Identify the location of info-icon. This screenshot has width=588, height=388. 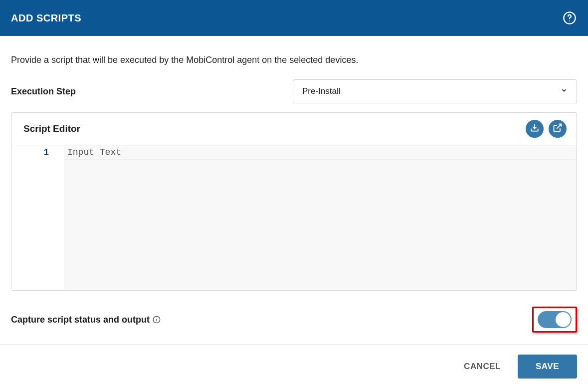
(157, 320).